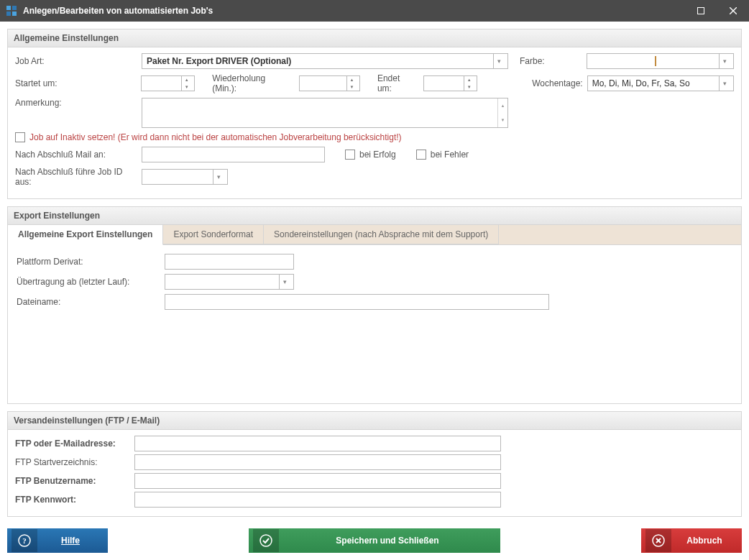 The width and height of the screenshot is (749, 560). Describe the element at coordinates (86, 235) in the screenshot. I see `tab-general-export: Allgemeine Export Einstellungen` at that location.